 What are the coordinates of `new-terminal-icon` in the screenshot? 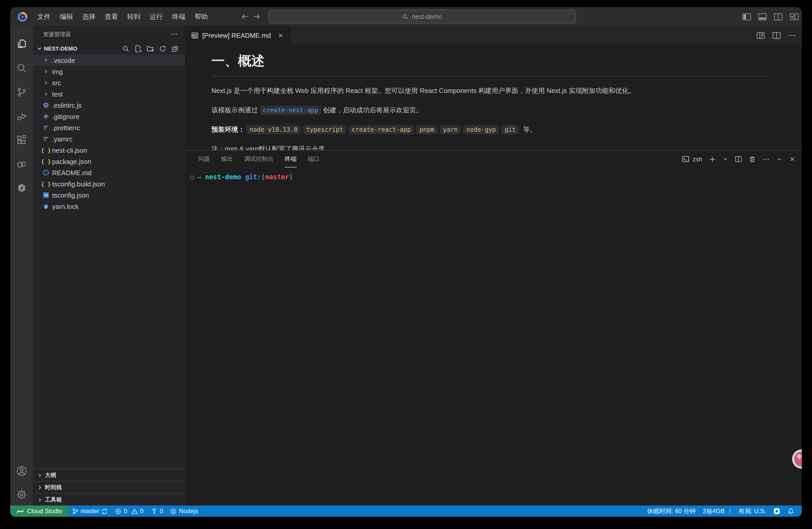 It's located at (712, 159).